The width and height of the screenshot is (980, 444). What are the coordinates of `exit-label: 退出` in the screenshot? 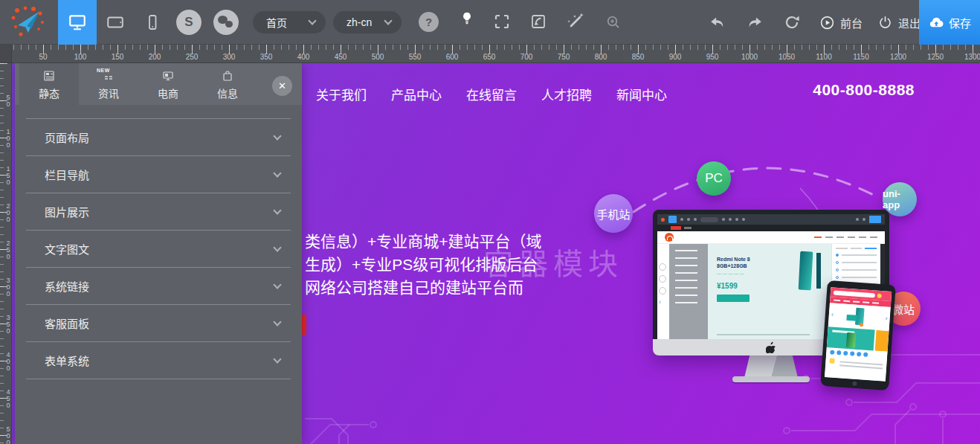 It's located at (909, 22).